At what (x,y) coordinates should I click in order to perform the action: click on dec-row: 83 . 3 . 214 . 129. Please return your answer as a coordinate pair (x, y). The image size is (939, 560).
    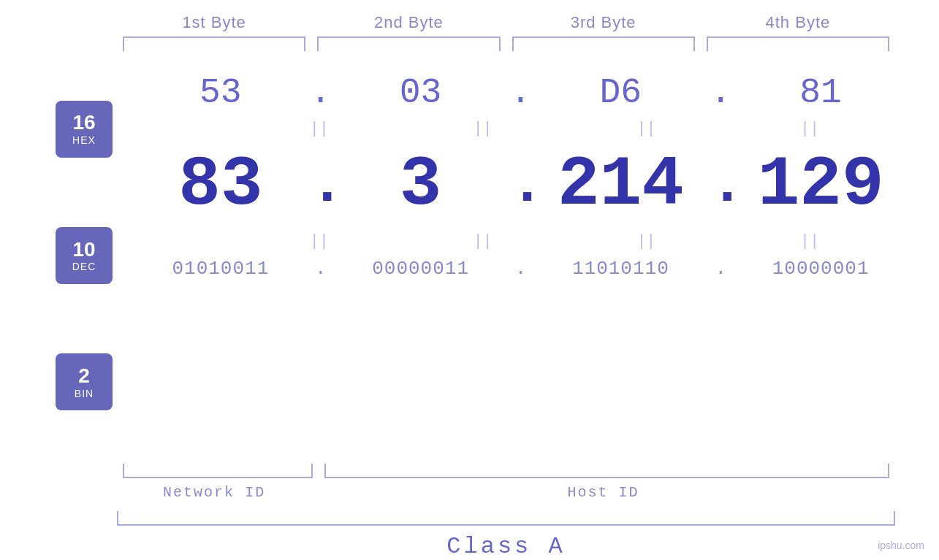
    Looking at the image, I should click on (520, 185).